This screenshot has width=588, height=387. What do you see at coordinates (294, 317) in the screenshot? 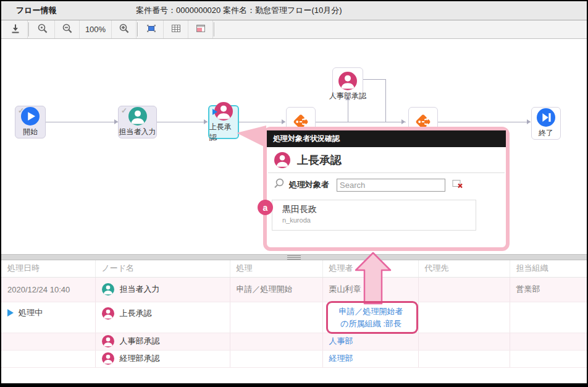
I see `table-row: 処理中 上長承認 申請／処理開始者 の所属組織 :部長` at bounding box center [294, 317].